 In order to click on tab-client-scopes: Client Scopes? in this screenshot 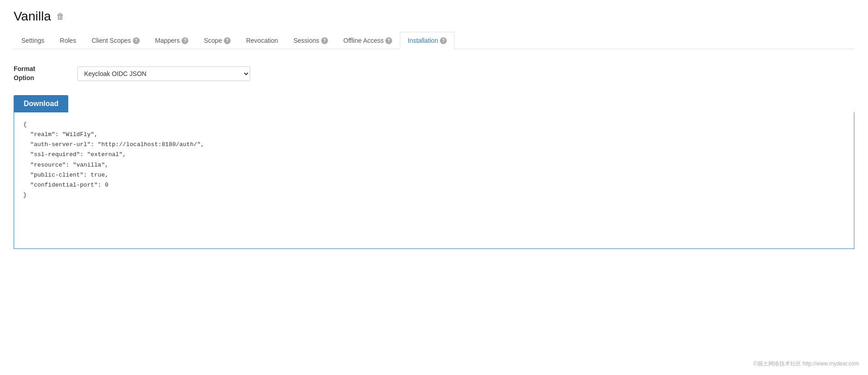, I will do `click(116, 41)`.